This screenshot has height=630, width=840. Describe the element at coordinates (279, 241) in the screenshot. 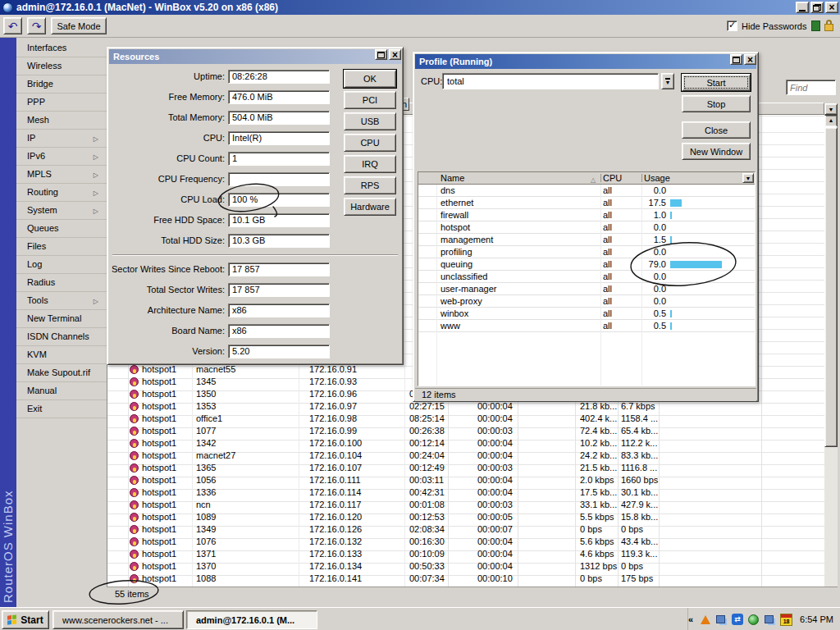

I see `field-value: 10.3 GB` at that location.